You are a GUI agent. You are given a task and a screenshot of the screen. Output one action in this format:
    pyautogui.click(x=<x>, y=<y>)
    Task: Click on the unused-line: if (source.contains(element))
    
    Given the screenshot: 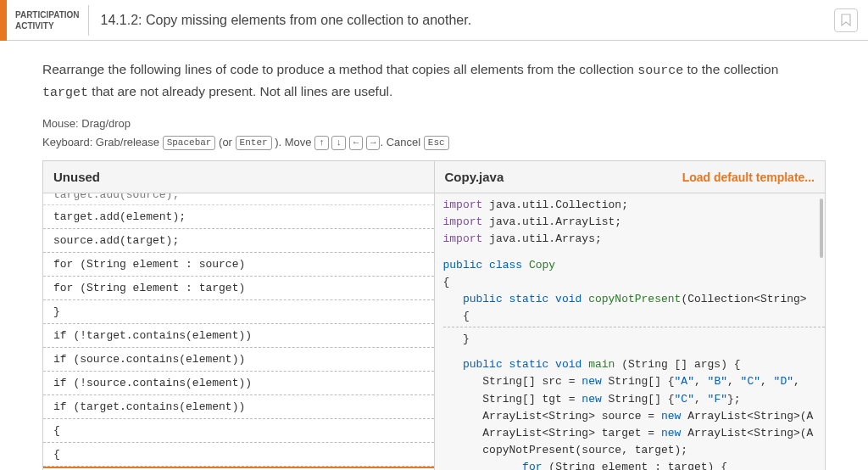 What is the action you would take?
    pyautogui.click(x=239, y=360)
    